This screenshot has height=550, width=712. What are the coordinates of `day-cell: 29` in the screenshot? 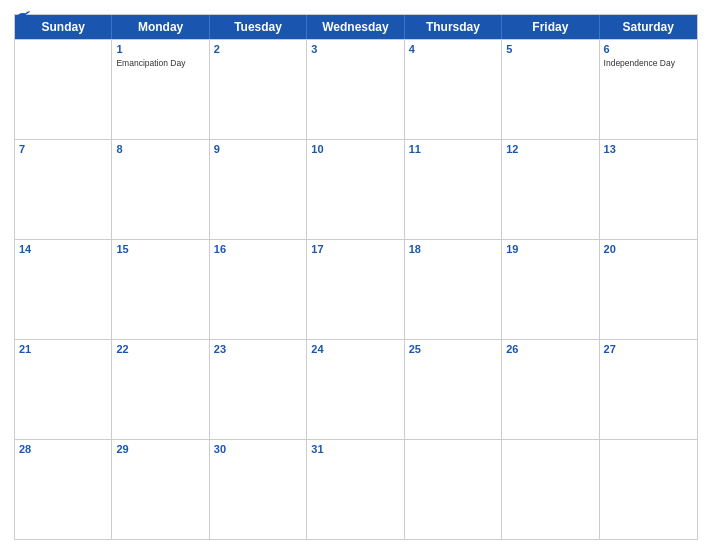 It's located at (160, 490).